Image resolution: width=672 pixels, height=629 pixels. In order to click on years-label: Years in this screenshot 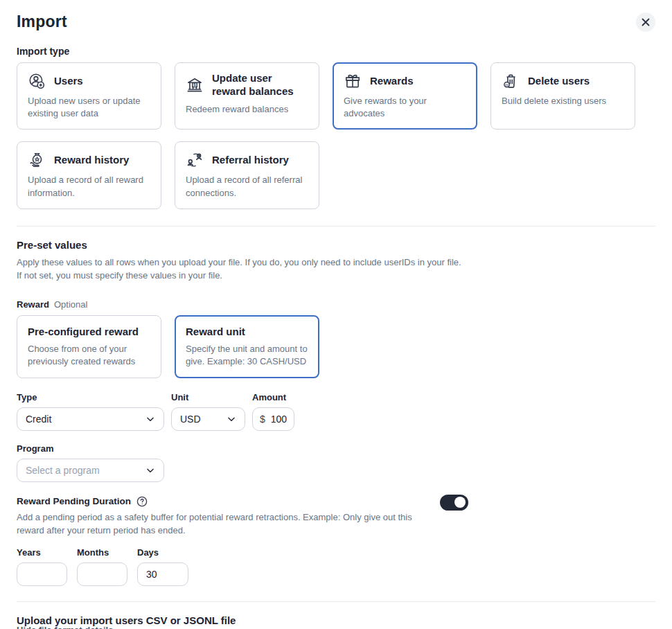, I will do `click(42, 553)`.